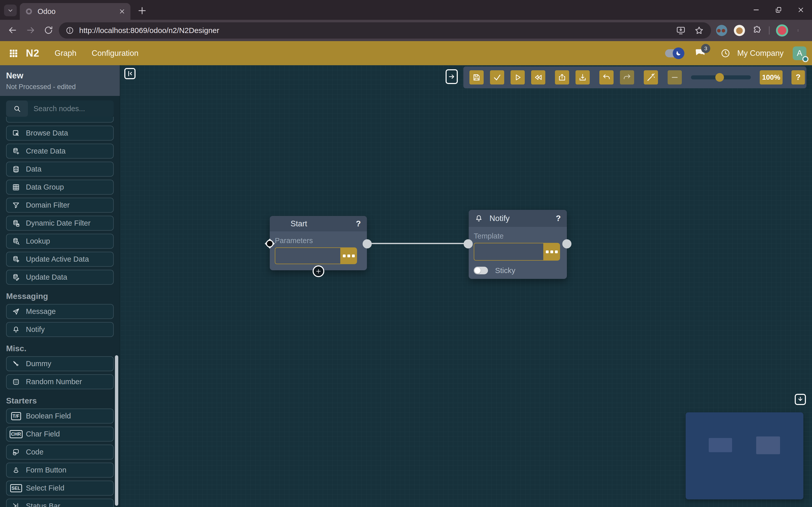 This screenshot has height=507, width=812. Describe the element at coordinates (518, 77) in the screenshot. I see `toolbar-run-button` at that location.